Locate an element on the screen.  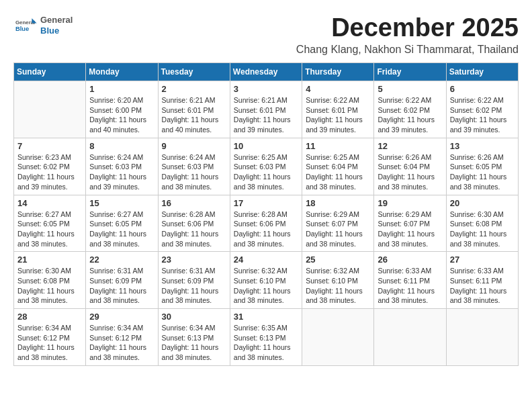
calendar-cell: 20 Sunrise: 6:30 AMSunset: 6:08 PMDaylig… is located at coordinates (482, 223).